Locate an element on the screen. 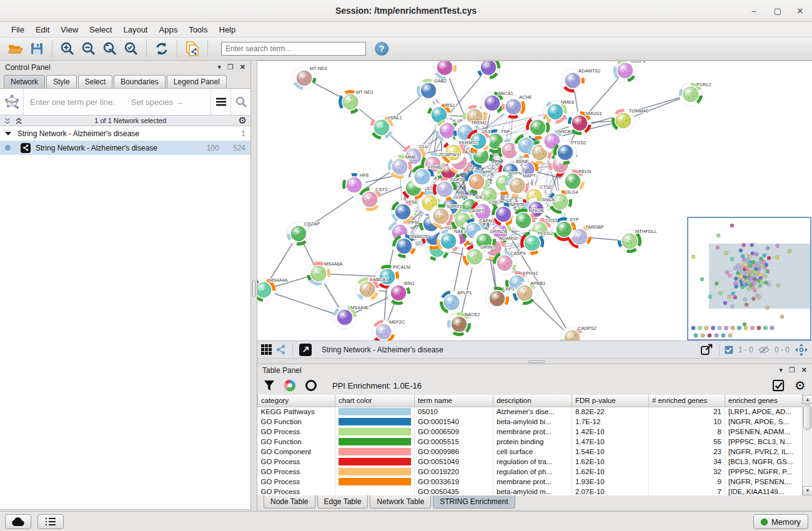  collapse-triangle-icon is located at coordinates (8, 134).